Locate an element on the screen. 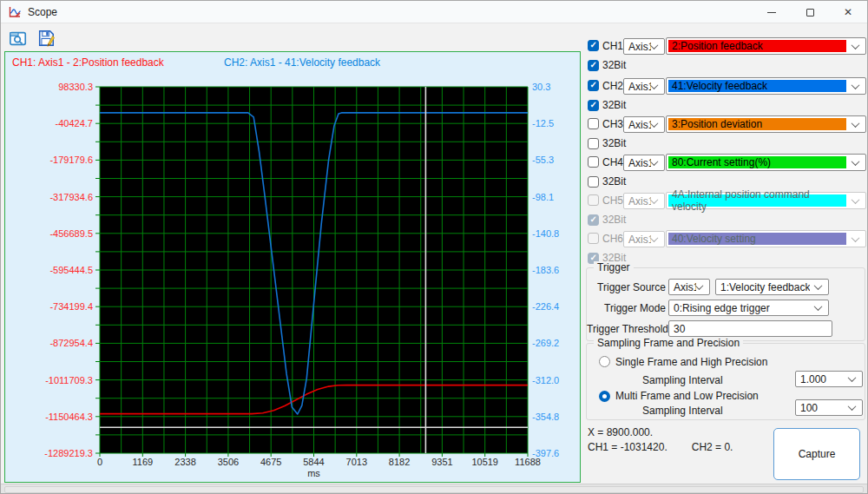 This screenshot has height=494, width=868. status-bar-grip is located at coordinates (434, 490).